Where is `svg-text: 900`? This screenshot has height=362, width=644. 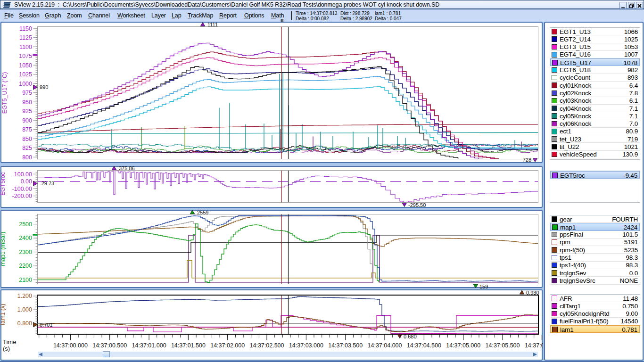 svg-text: 900 is located at coordinates (27, 121).